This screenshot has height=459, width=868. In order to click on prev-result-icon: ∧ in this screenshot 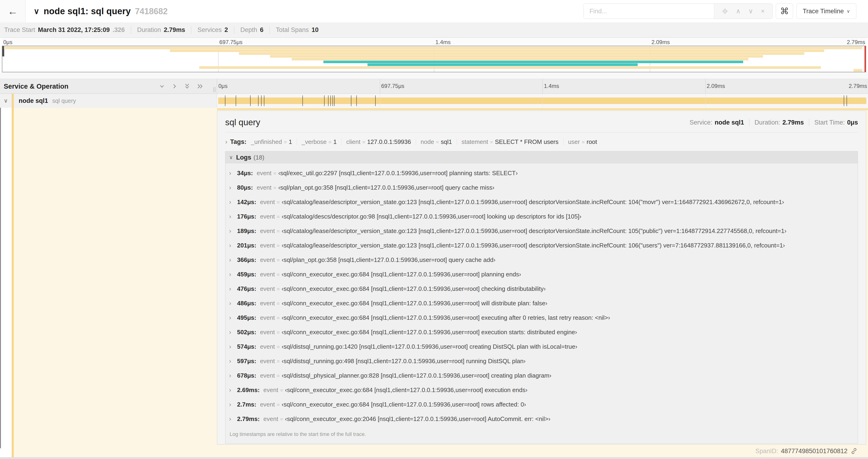, I will do `click(739, 11)`.